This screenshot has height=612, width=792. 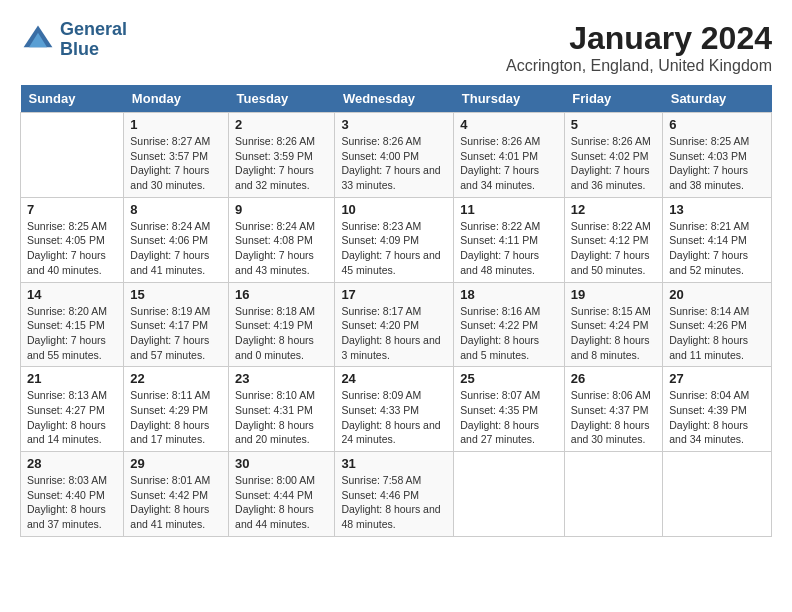 What do you see at coordinates (613, 99) in the screenshot?
I see `weekday-header: Friday` at bounding box center [613, 99].